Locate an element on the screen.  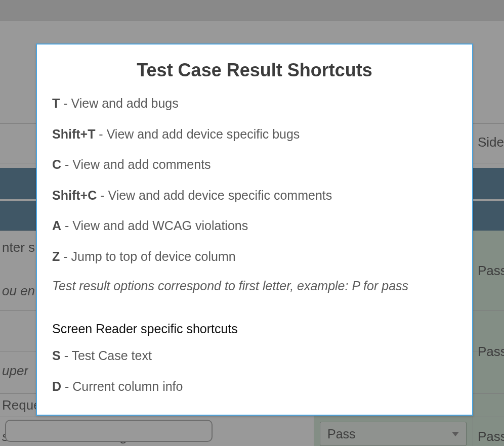
shortcut-desc: View and add bugs is located at coordinates (125, 103).